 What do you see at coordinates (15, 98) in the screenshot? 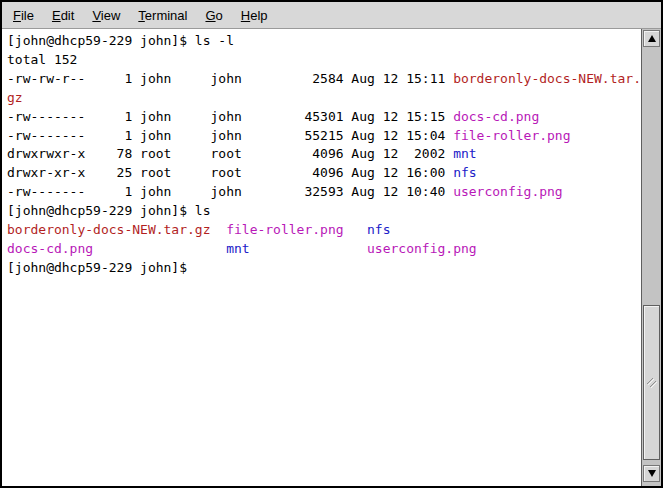
I see `archive-file-name: gz` at bounding box center [15, 98].